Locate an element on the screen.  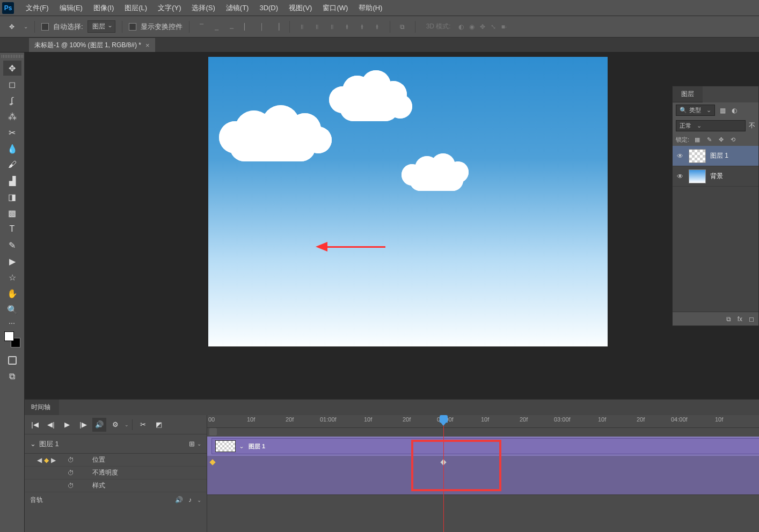
timeline-playhead is located at coordinates (443, 474).